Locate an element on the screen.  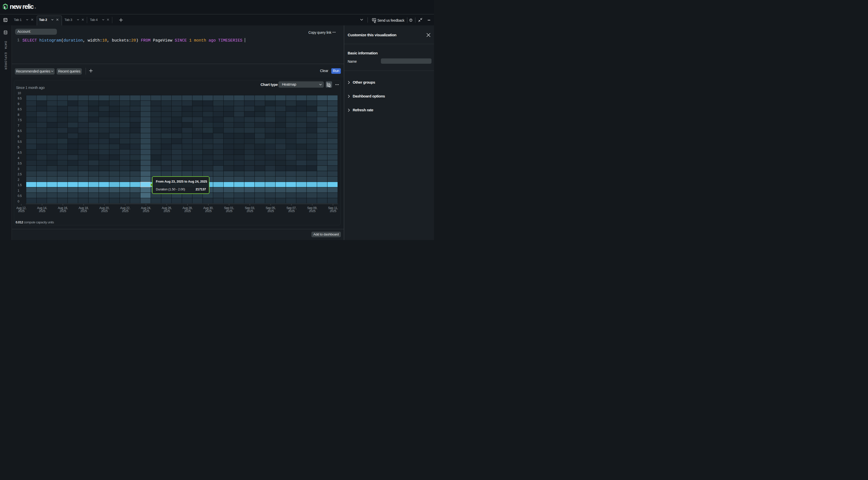
svg-text: 10 is located at coordinates (19, 93).